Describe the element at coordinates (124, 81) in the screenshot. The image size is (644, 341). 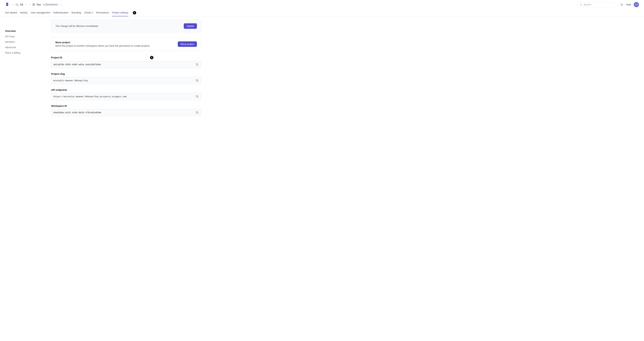
I see `project-slug-value: ecstatic-beaver-0hkvpcr3sy` at that location.